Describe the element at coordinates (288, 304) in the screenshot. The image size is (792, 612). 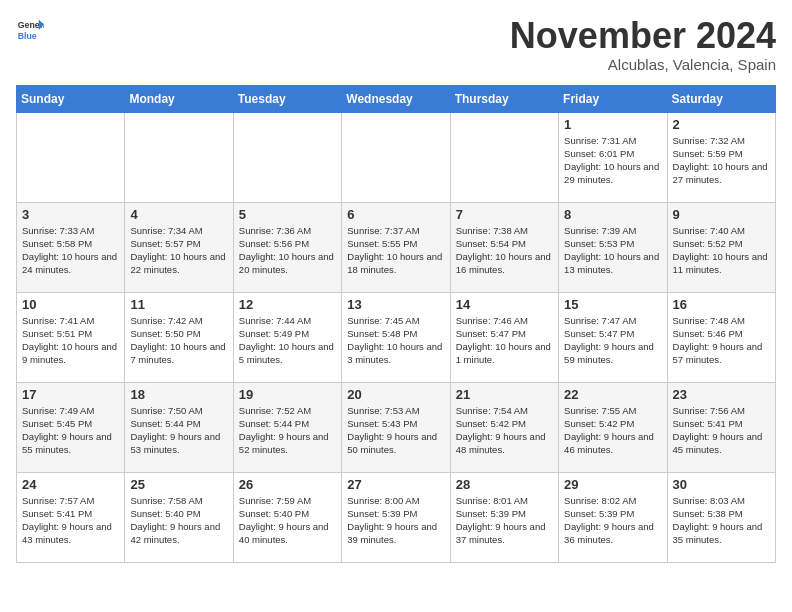
I see `day-number: 12` at that location.